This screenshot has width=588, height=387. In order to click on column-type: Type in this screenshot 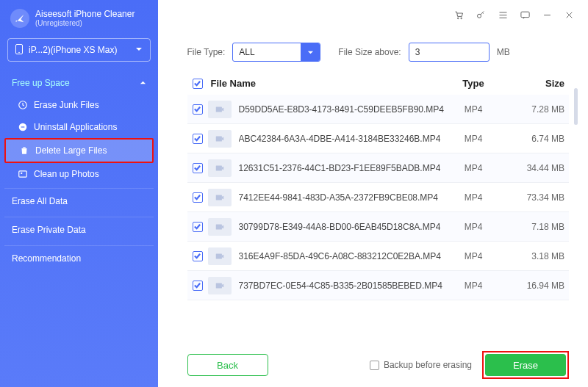, I will do `click(473, 84)`.